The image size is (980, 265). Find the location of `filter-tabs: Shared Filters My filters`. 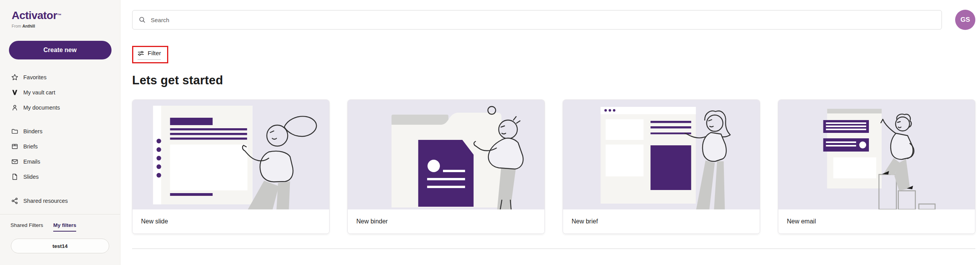

filter-tabs: Shared Filters My filters is located at coordinates (60, 223).